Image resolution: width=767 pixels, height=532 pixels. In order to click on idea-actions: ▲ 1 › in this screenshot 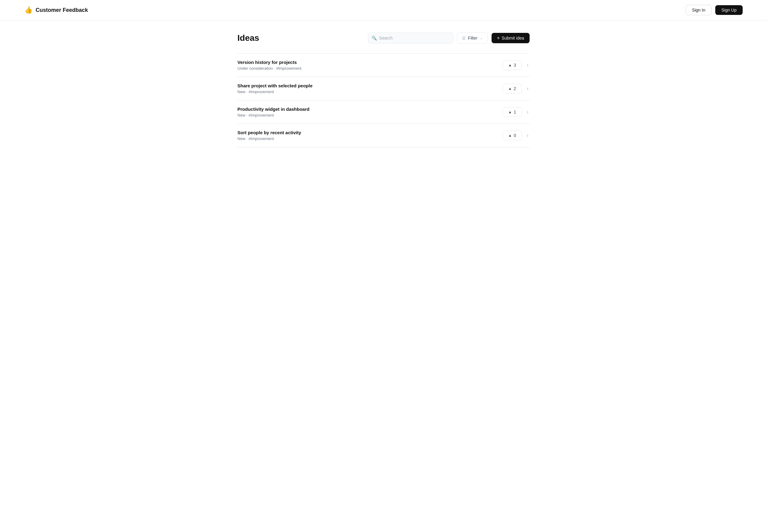, I will do `click(516, 112)`.